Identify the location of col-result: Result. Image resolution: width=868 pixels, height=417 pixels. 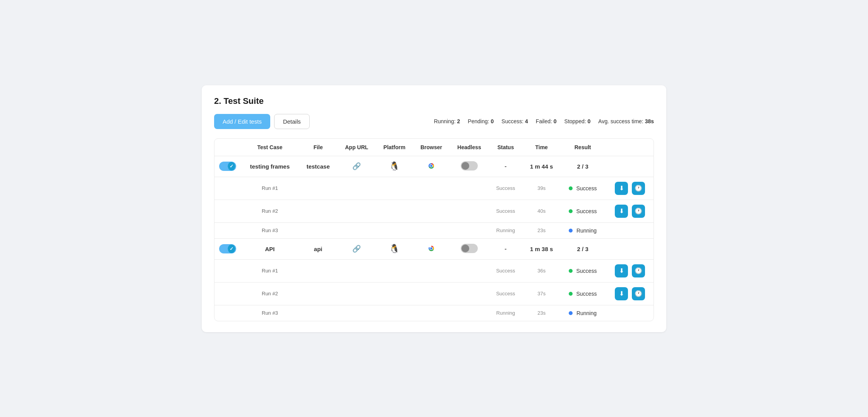
(583, 147).